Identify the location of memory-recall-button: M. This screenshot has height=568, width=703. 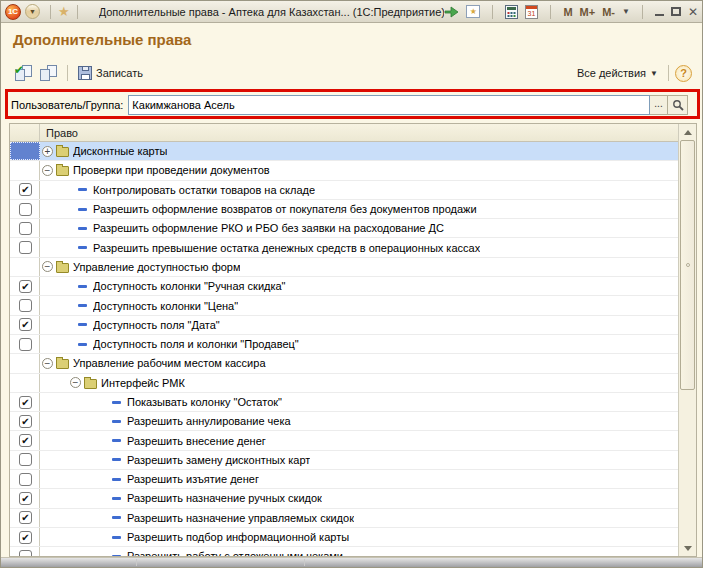
(568, 12).